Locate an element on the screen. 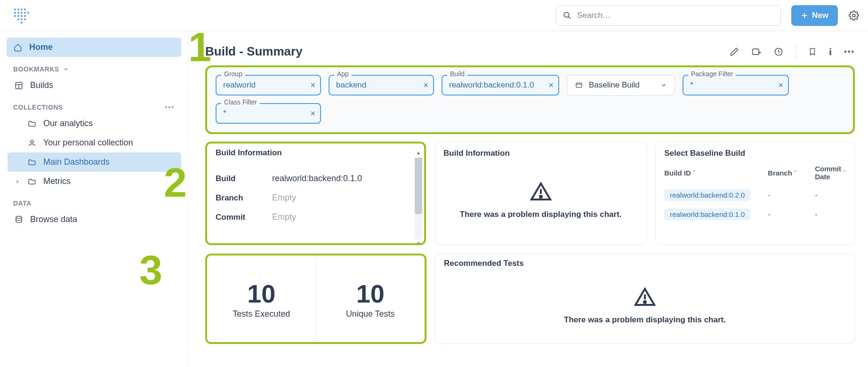 The width and height of the screenshot is (868, 367). sidebar-item-label: Metrics is located at coordinates (57, 182).